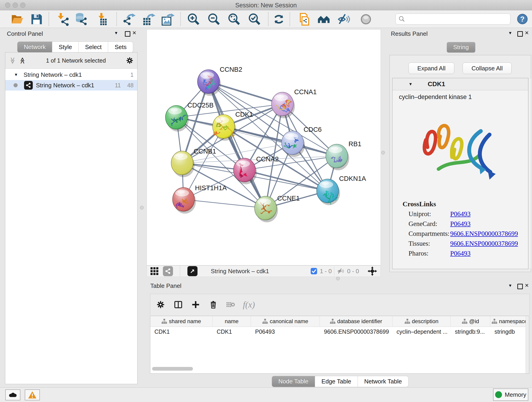  What do you see at coordinates (63, 19) in the screenshot?
I see `import-network-file-icon` at bounding box center [63, 19].